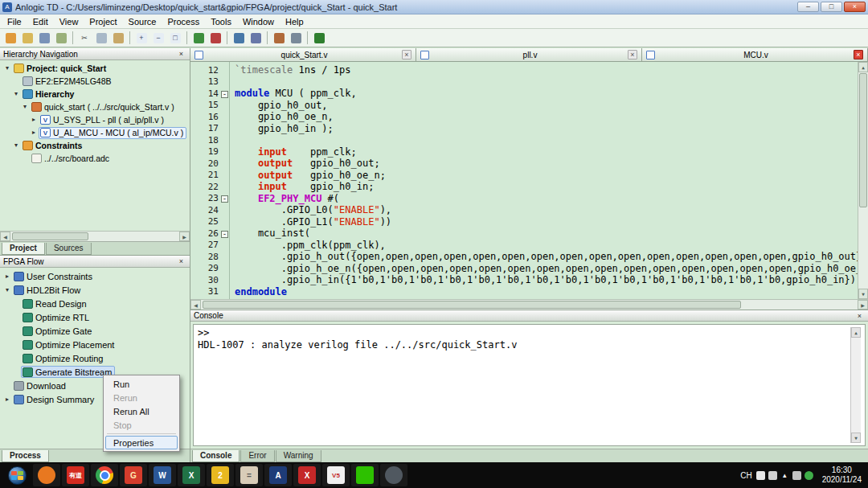 The height and width of the screenshot is (488, 868). I want to click on presentation-icon: 2, so click(220, 475).